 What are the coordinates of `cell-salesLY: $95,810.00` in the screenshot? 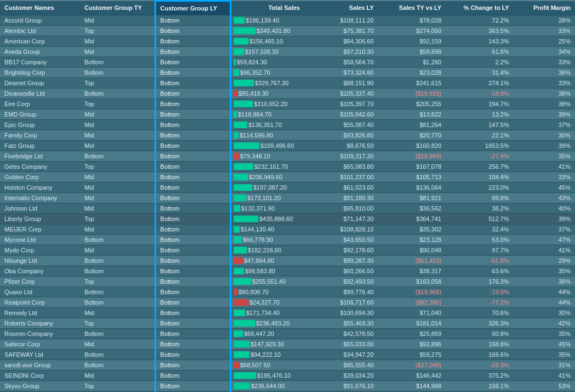 It's located at (341, 209).